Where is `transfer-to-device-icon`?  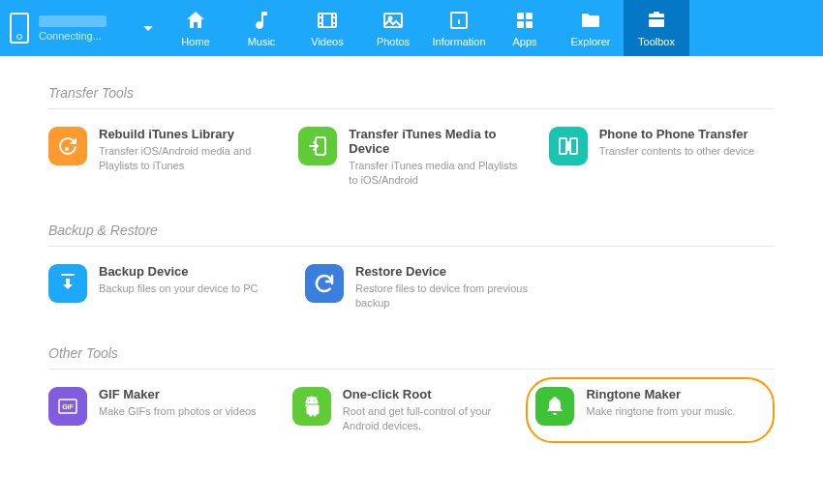
transfer-to-device-icon is located at coordinates (318, 146).